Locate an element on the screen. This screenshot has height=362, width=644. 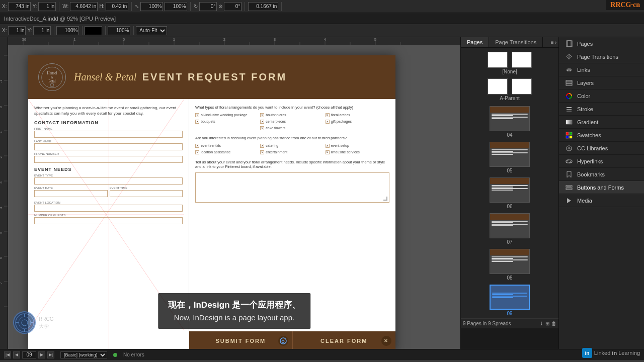
cb-rentals: ✕event rentals is located at coordinates (227, 146).